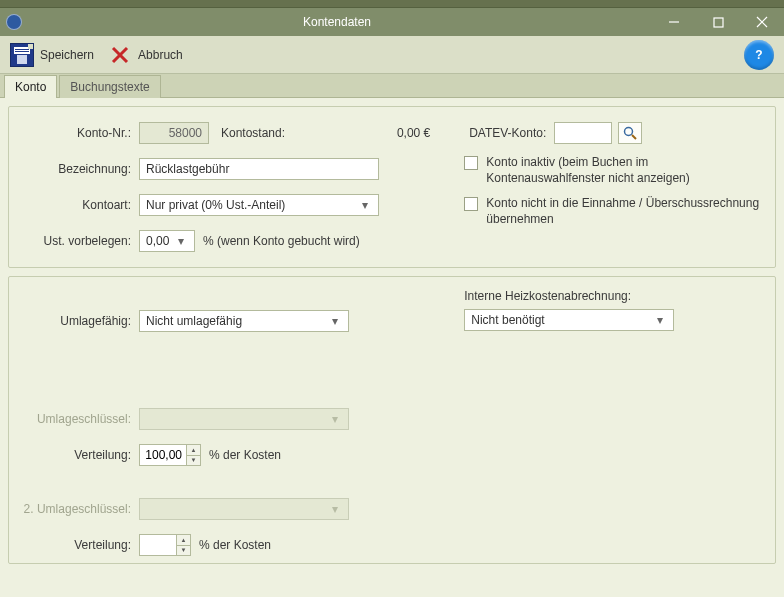  I want to click on search-icon, so click(630, 133).